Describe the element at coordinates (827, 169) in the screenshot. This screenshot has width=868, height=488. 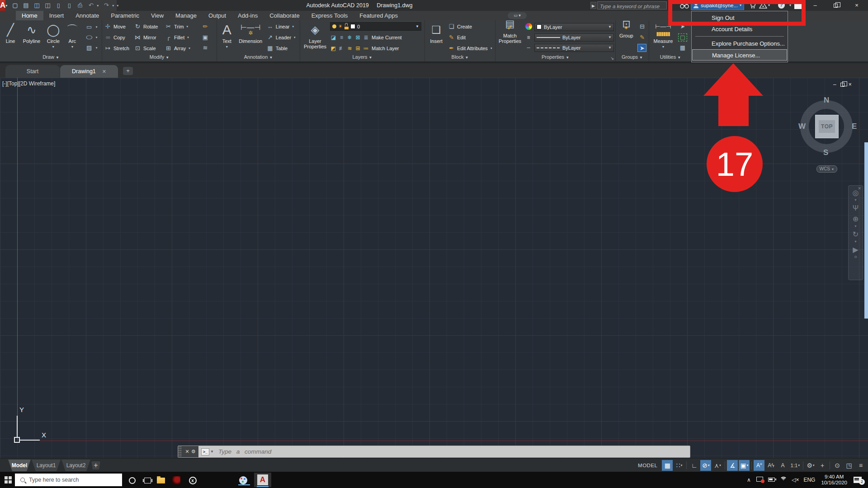
I see `wcs-menu-button: WCS ▼` at that location.